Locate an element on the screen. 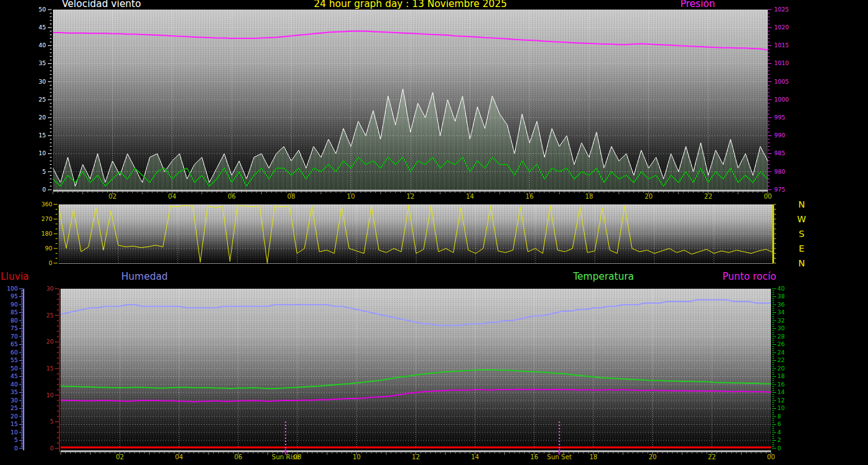 The width and height of the screenshot is (868, 465). axis-tick-label: 38 is located at coordinates (781, 296).